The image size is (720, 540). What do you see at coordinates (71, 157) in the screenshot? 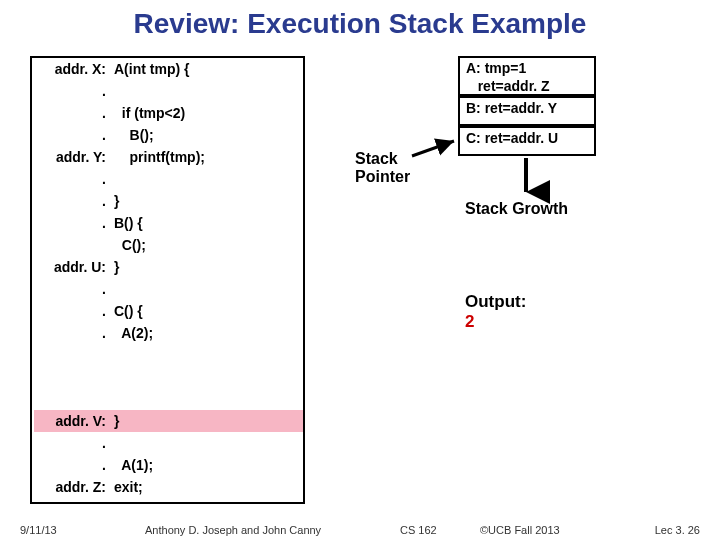
I see `label-addr-y: addr. Y:` at bounding box center [71, 157].